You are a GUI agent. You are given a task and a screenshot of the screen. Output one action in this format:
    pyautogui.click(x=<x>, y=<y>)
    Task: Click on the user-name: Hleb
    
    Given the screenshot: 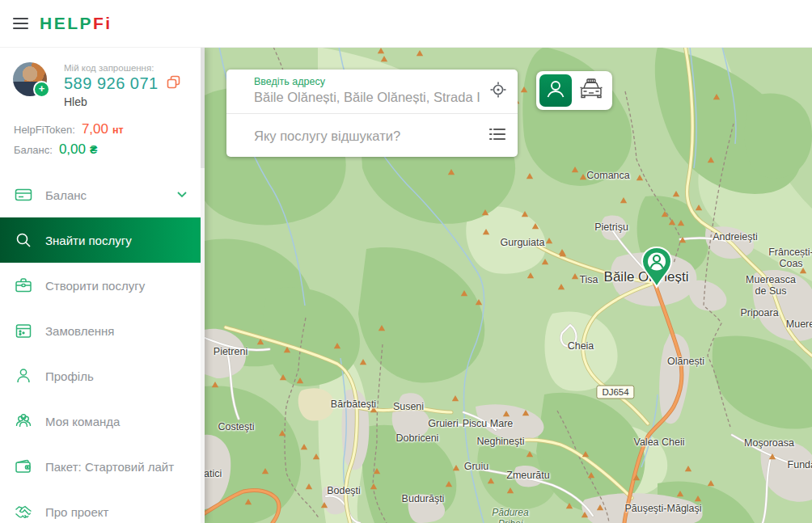 What is the action you would take?
    pyautogui.click(x=123, y=102)
    